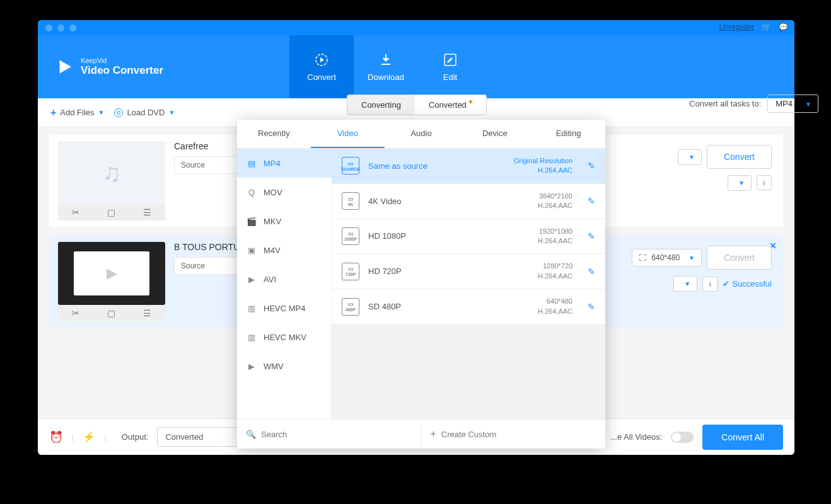 This screenshot has height=504, width=831. What do you see at coordinates (468, 166) in the screenshot?
I see `resolution-item: ▭SOURCESame as sourceOriginal Resolution…` at bounding box center [468, 166].